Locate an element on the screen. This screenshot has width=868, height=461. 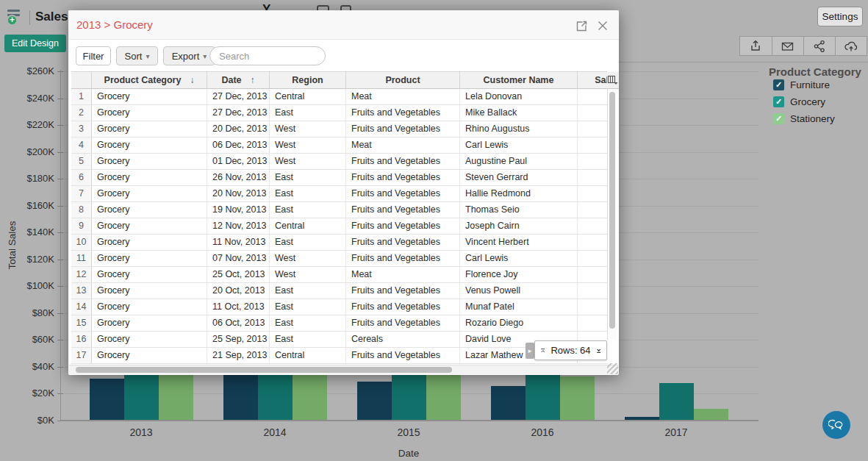
table-cell: Vincent Herbert is located at coordinates (519, 243).